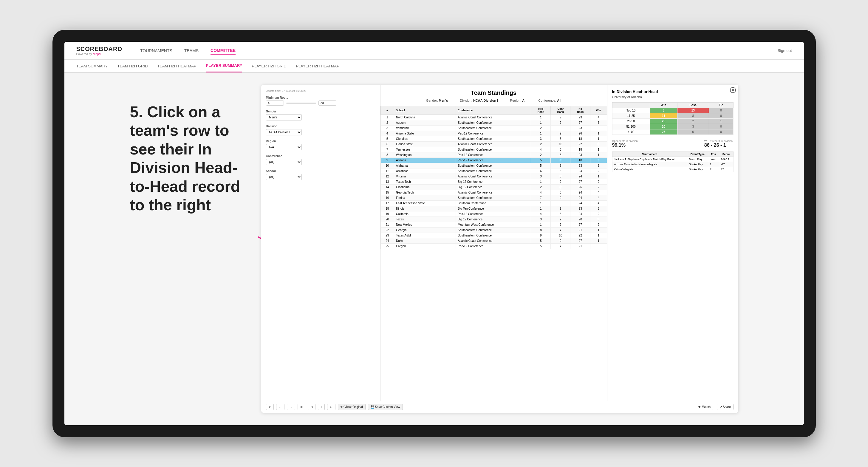 Image resolution: width=868 pixels, height=467 pixels. I want to click on h2h-win-26-50: 25, so click(663, 121).